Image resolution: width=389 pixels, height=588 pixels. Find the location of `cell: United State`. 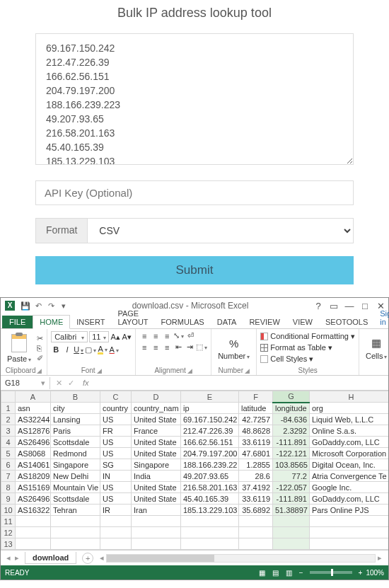

cell: United State is located at coordinates (156, 454).